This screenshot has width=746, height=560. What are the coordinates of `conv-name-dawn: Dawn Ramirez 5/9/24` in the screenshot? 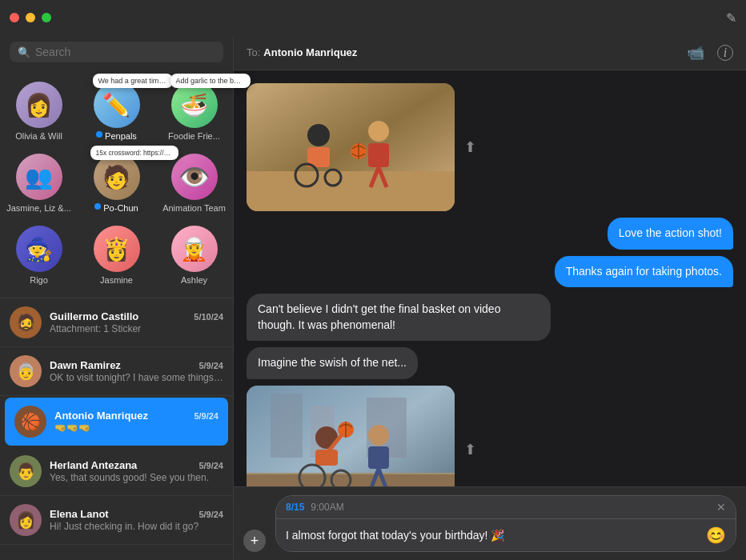 It's located at (136, 365).